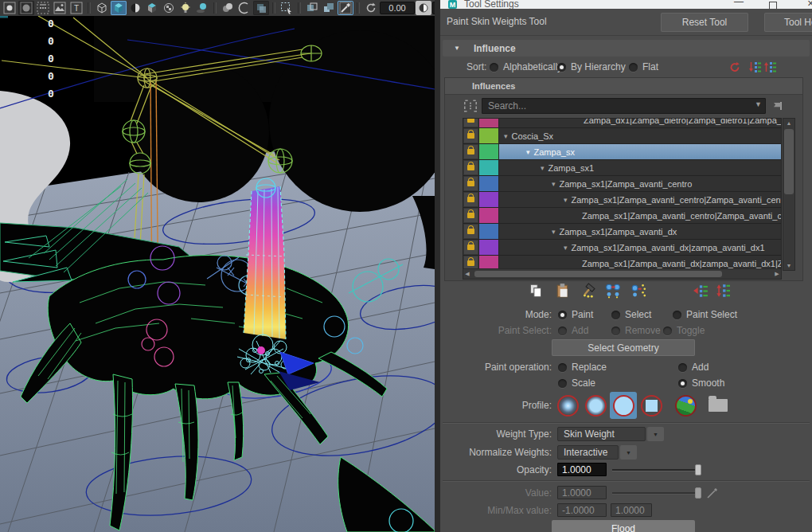  What do you see at coordinates (576, 383) in the screenshot?
I see `paint-op-scale-option: Scale` at bounding box center [576, 383].